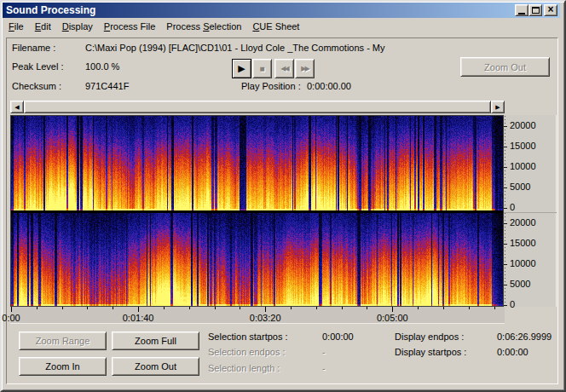 The width and height of the screenshot is (566, 392). What do you see at coordinates (51, 10) in the screenshot?
I see `window-title: Sound Processing` at bounding box center [51, 10].